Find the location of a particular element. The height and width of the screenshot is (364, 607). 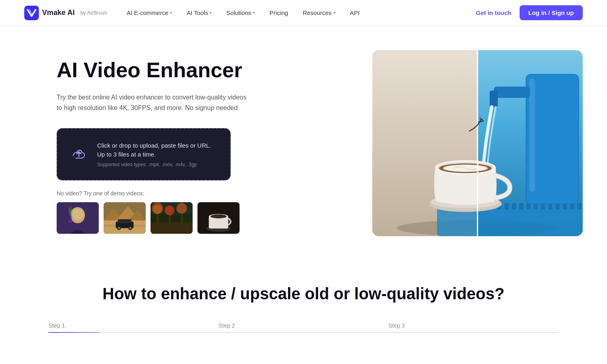

logo-link: Vmake AI by AirBrush is located at coordinates (66, 13).